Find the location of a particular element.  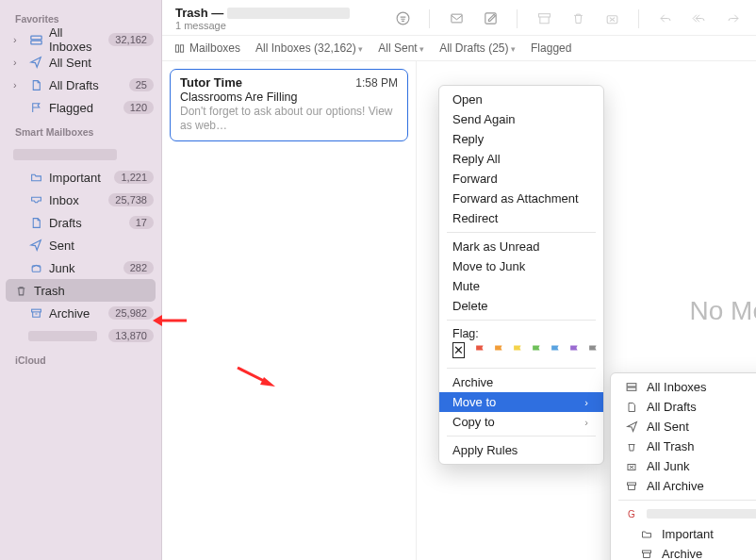

sidebar-item-count: 120 is located at coordinates (139, 107).